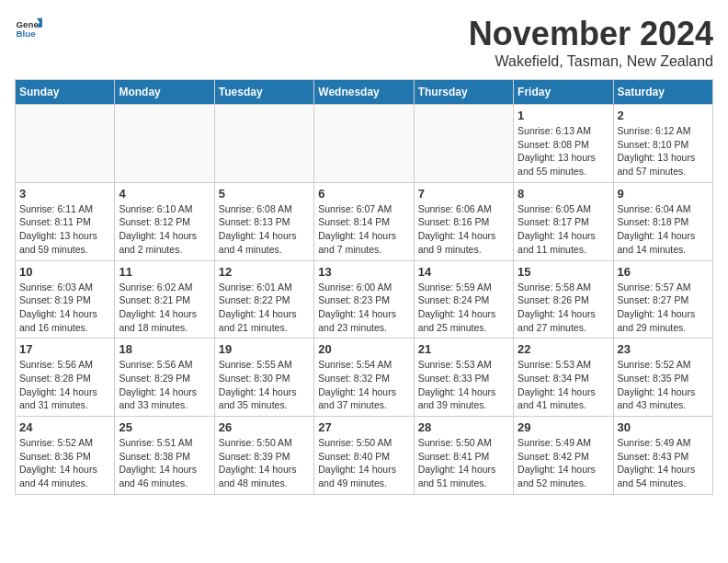 This screenshot has height=563, width=728. What do you see at coordinates (64, 427) in the screenshot?
I see `day-number: 24` at bounding box center [64, 427].